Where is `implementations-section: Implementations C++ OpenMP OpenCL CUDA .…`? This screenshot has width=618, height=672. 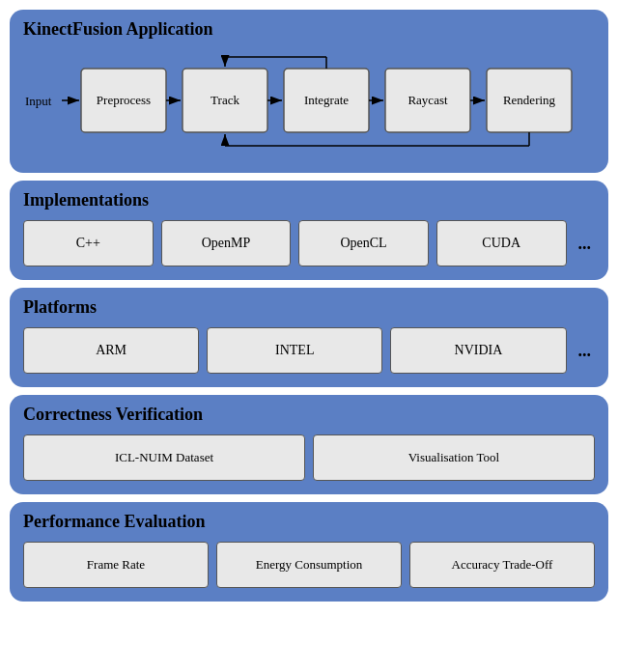
implementations-section: Implementations C++ OpenMP OpenCL CUDA .… is located at coordinates (309, 230).